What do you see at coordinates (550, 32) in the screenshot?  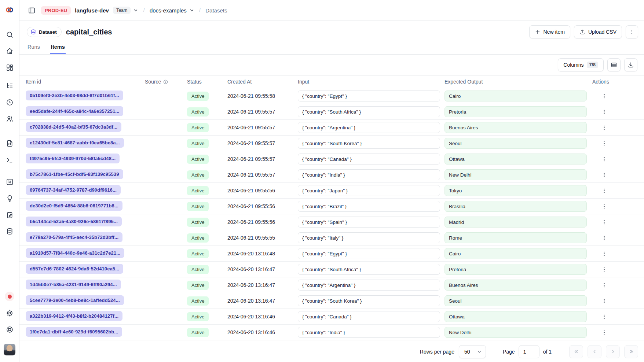 I see `new-item-button: New item` at bounding box center [550, 32].